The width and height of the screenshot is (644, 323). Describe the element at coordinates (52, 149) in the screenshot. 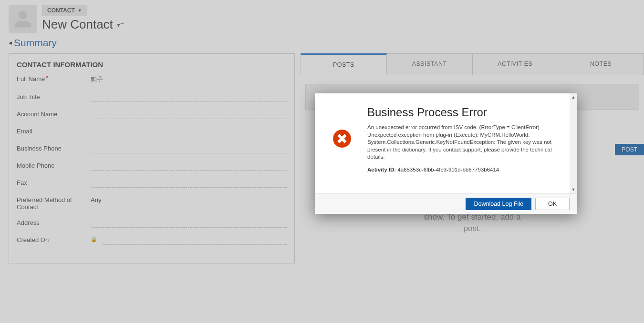

I see `field-label: Business Phone` at that location.